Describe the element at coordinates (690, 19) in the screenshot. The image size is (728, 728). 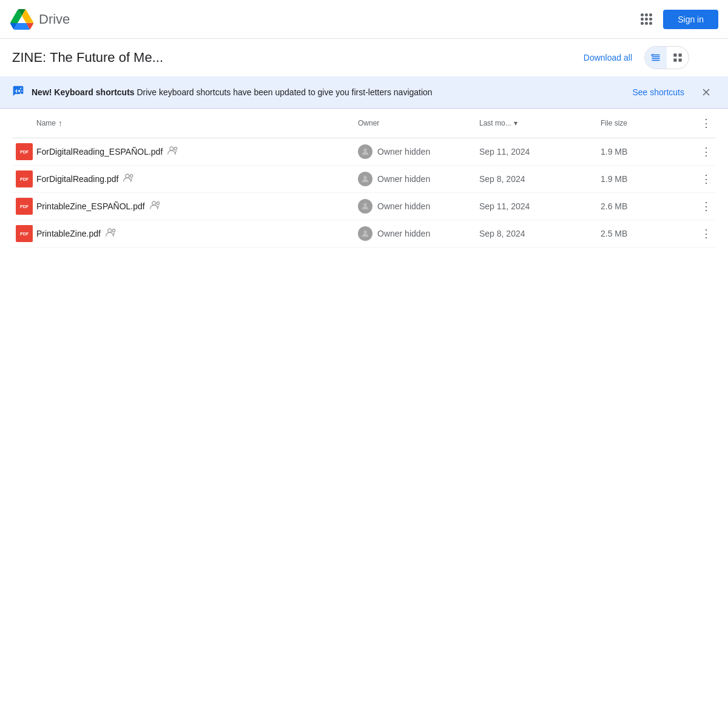
I see `sign-in-button: Sign in` at that location.